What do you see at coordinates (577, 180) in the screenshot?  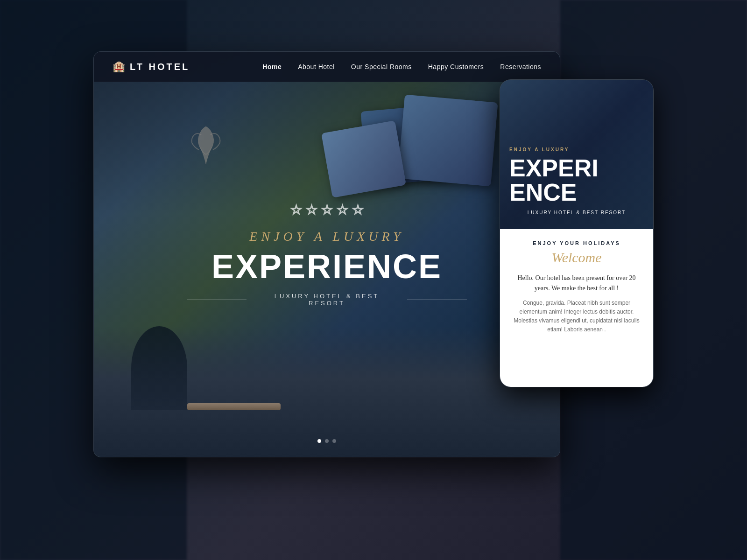 I see `mobile-experience-title: EXPERIENCE` at bounding box center [577, 180].